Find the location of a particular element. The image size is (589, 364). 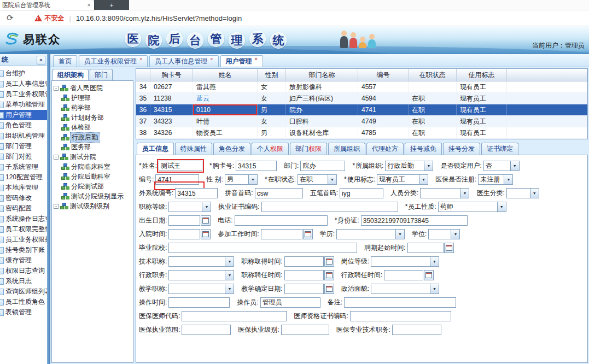

tree-node: 体检部 is located at coordinates (92, 127).